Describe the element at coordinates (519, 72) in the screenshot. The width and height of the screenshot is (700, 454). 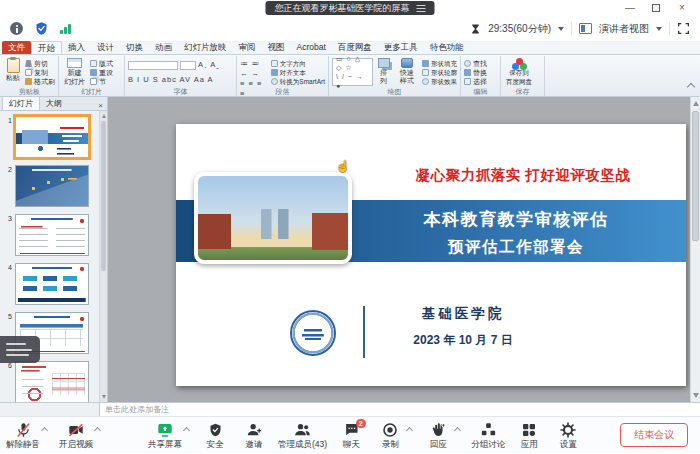
I see `save-to-baidu-button: 保存到百度网盘` at that location.